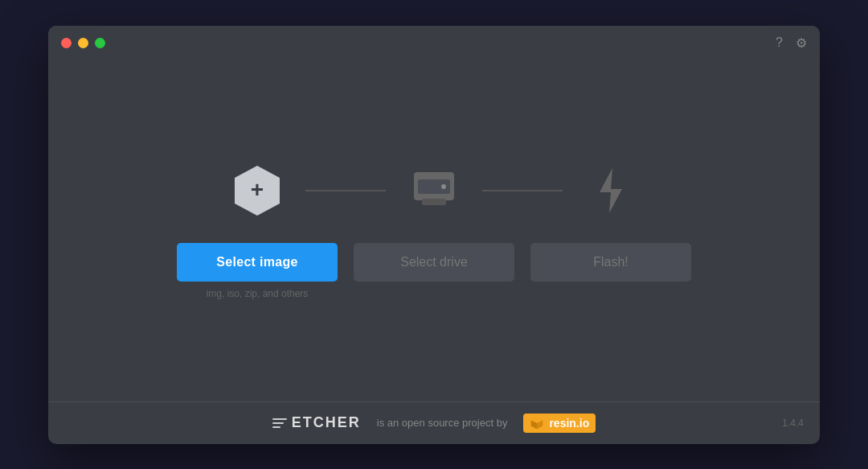 The height and width of the screenshot is (469, 868). I want to click on drive-icon, so click(434, 191).